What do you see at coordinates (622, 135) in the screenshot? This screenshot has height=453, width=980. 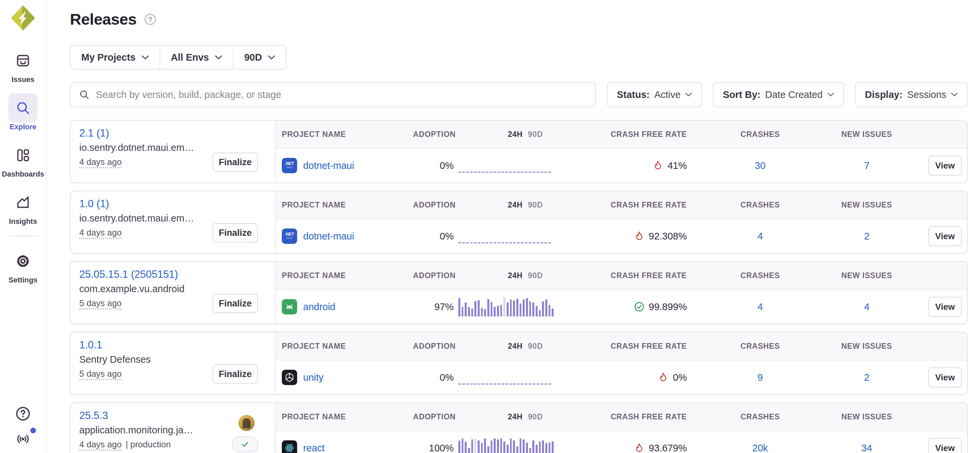 I see `release-table-header: PROJECT NAME ADOPTION 24H 90D CRASH FREE…` at bounding box center [622, 135].